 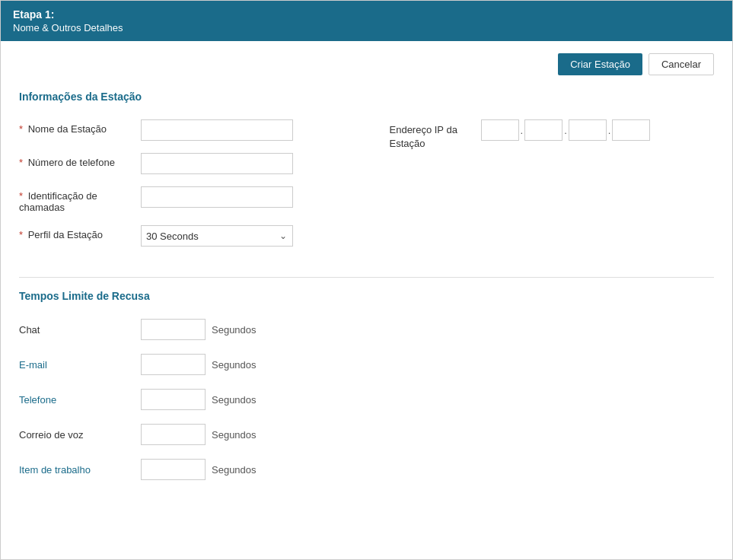 What do you see at coordinates (217, 236) in the screenshot?
I see `station-profile-select: 30 Seconds 60 Seconds 90 Seconds` at bounding box center [217, 236].